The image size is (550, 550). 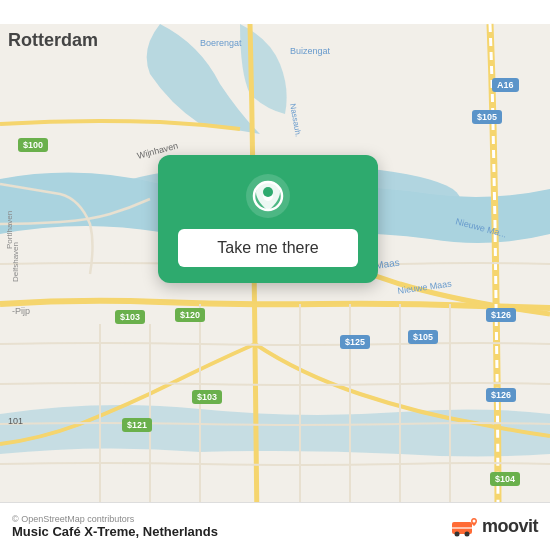 What do you see at coordinates (16, 262) in the screenshot?
I see `svg-text: Delfshaven` at bounding box center [16, 262].